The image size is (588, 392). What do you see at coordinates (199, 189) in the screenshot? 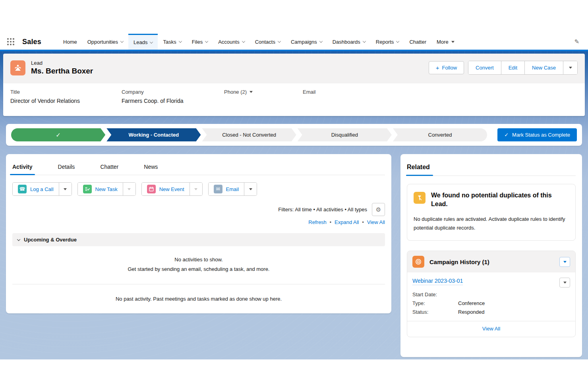
I see `quick-action-buttons: ☎ Log a Call New Task` at bounding box center [199, 189].